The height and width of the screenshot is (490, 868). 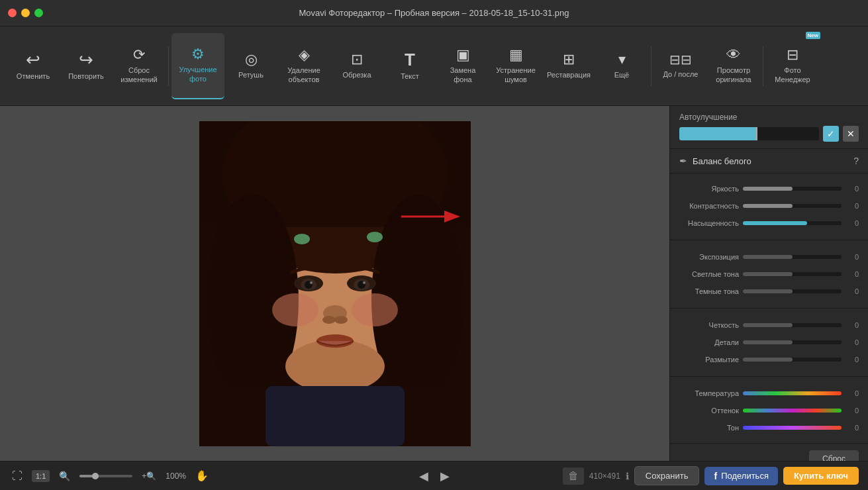 I want to click on toolbar-item-reset: ⟳ Сбросизменений, so click(x=139, y=66).